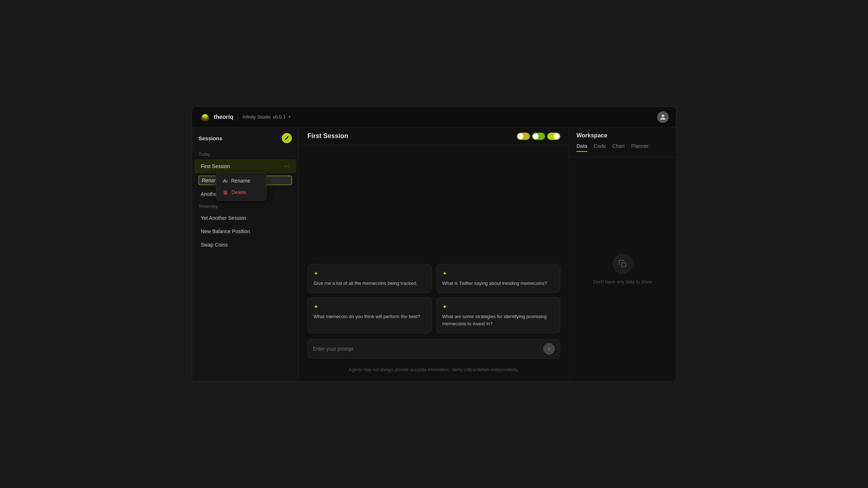 This screenshot has width=868, height=488. What do you see at coordinates (623, 269) in the screenshot?
I see `workspace-body: Don't have any data to show` at bounding box center [623, 269].